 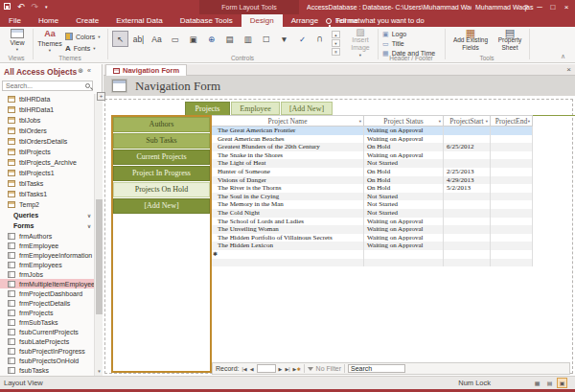 I want to click on form-tab-add-new: [Add New], so click(x=307, y=108).